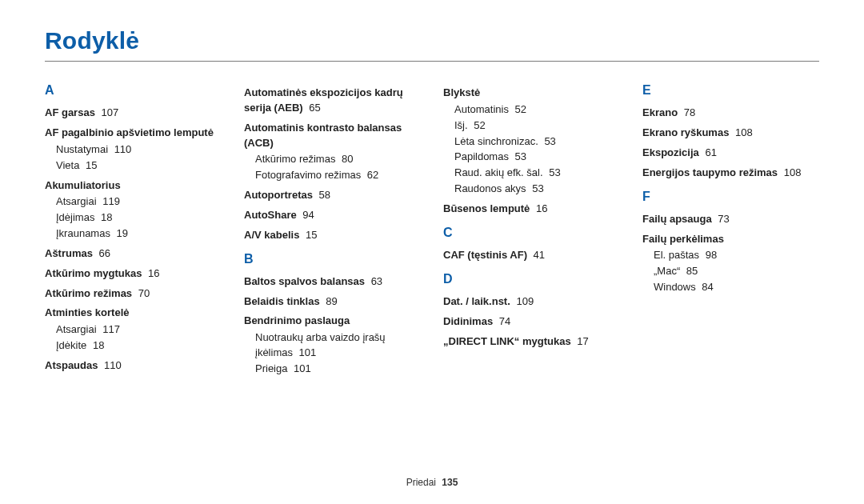 This screenshot has height=504, width=864. Describe the element at coordinates (731, 197) in the screenshot. I see `index-letter: F` at that location.